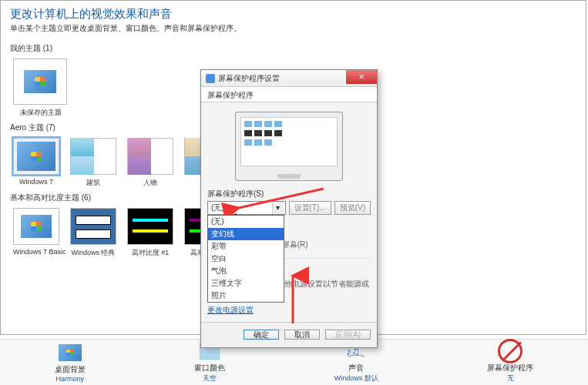 This screenshot has width=588, height=385. Describe the element at coordinates (348, 334) in the screenshot. I see `apply-button: 应用(A)` at that location.